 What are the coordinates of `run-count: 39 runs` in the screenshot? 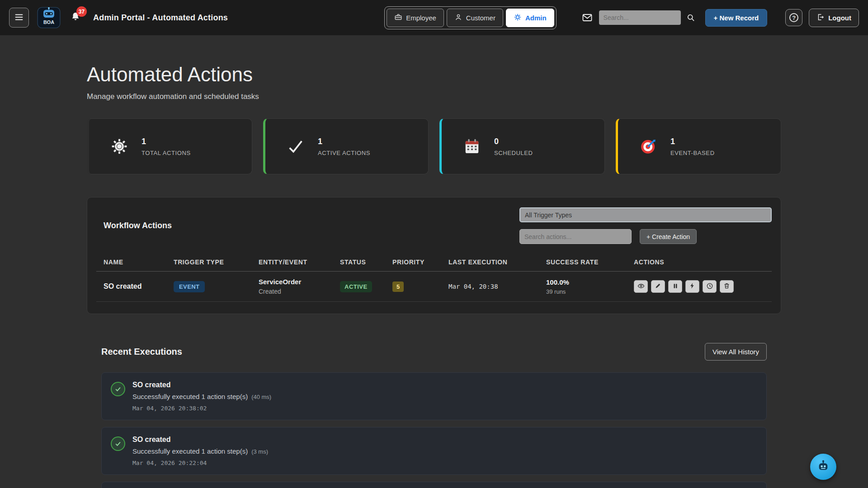 It's located at (590, 292).